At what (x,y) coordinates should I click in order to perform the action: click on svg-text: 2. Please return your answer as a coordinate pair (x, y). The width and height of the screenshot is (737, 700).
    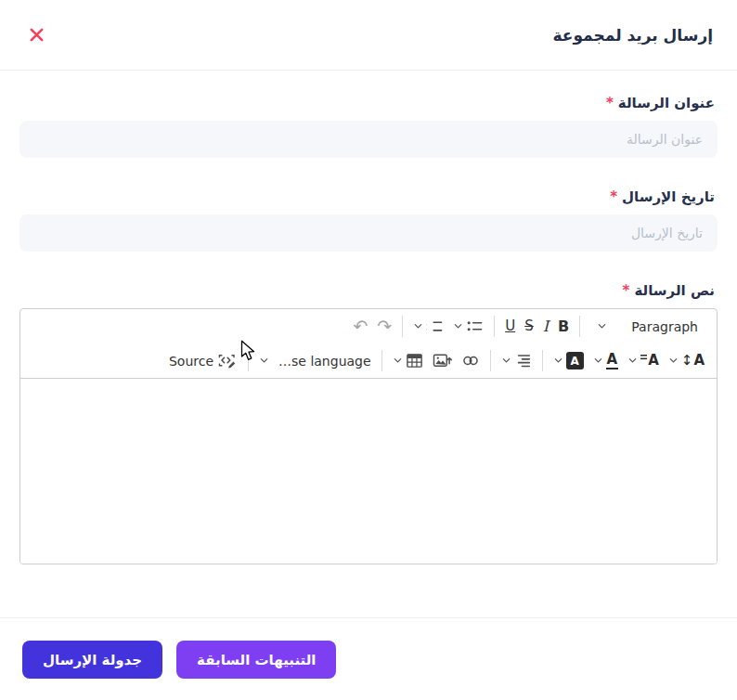
    Looking at the image, I should click on (427, 331).